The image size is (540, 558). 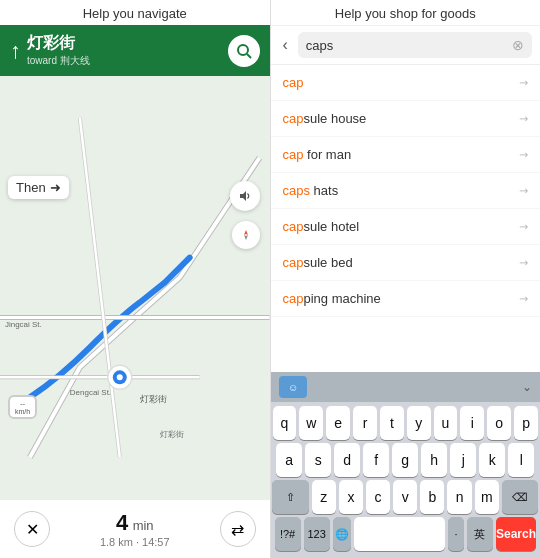 I want to click on key-y: y, so click(x=419, y=423).